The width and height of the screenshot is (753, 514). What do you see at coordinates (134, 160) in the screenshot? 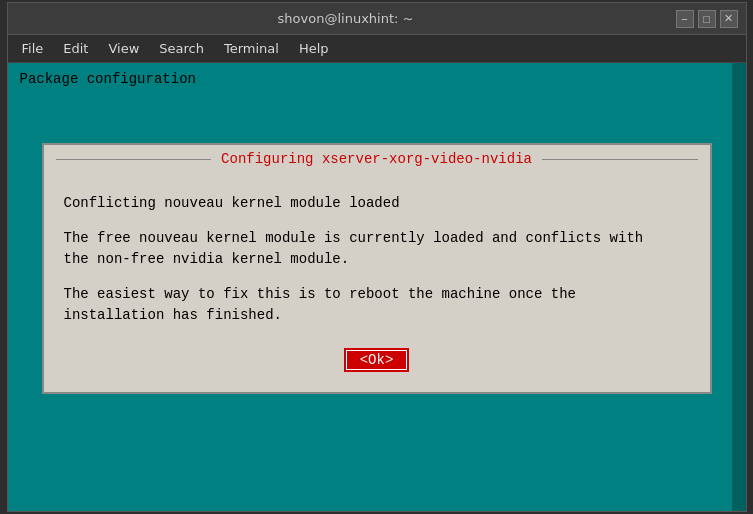
I see `dialog-title-line-left` at bounding box center [134, 160].